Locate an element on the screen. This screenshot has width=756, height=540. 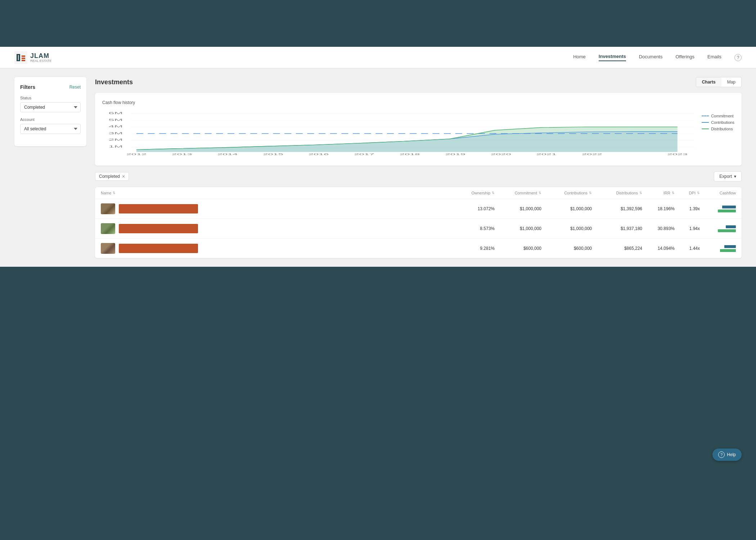
distributions-line-icon is located at coordinates (705, 129).